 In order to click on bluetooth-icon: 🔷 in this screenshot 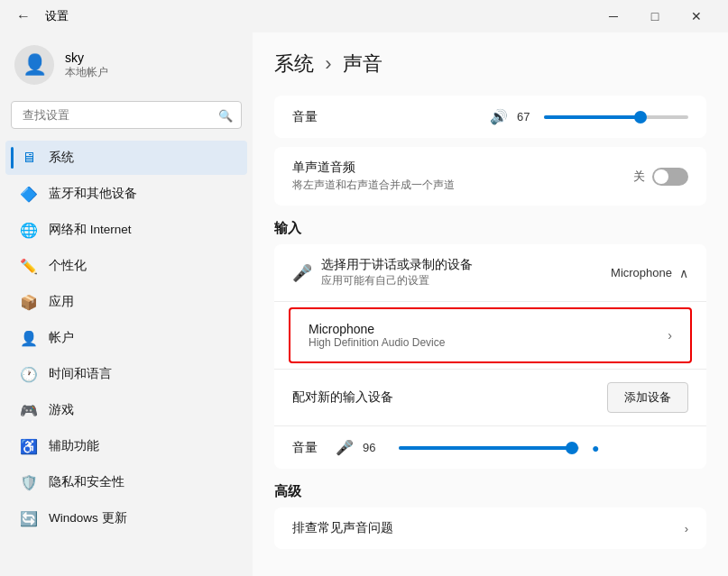, I will do `click(29, 194)`.